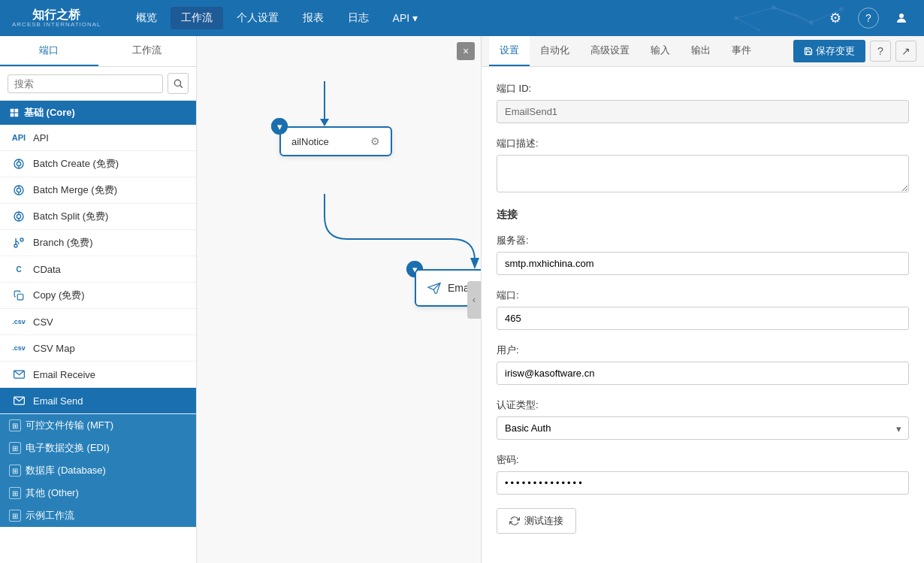 The width and height of the screenshot is (924, 563). What do you see at coordinates (536, 521) in the screenshot?
I see `test-connection-button: 测试连接` at bounding box center [536, 521].